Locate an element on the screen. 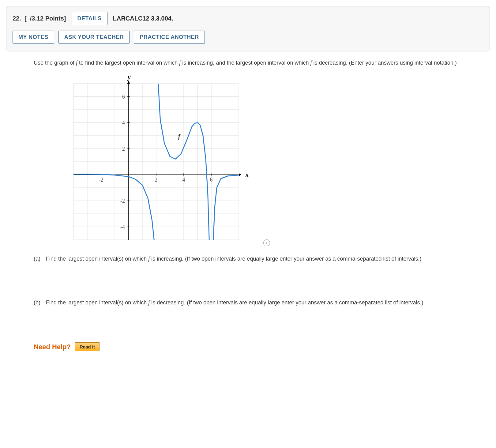 Image resolution: width=496 pixels, height=448 pixels. function-graph: -2246642-2-4yxf is located at coordinates (159, 160).